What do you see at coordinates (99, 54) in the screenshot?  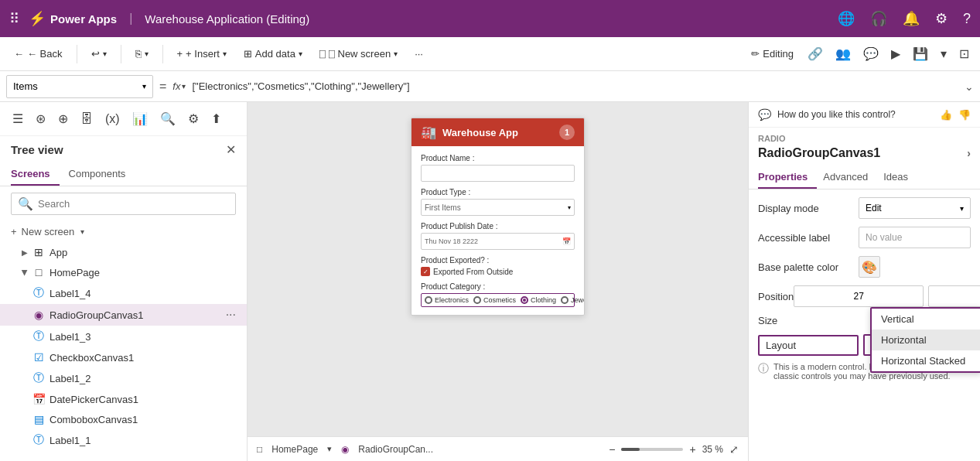 I see `undo-button: ↩ ▾` at bounding box center [99, 54].